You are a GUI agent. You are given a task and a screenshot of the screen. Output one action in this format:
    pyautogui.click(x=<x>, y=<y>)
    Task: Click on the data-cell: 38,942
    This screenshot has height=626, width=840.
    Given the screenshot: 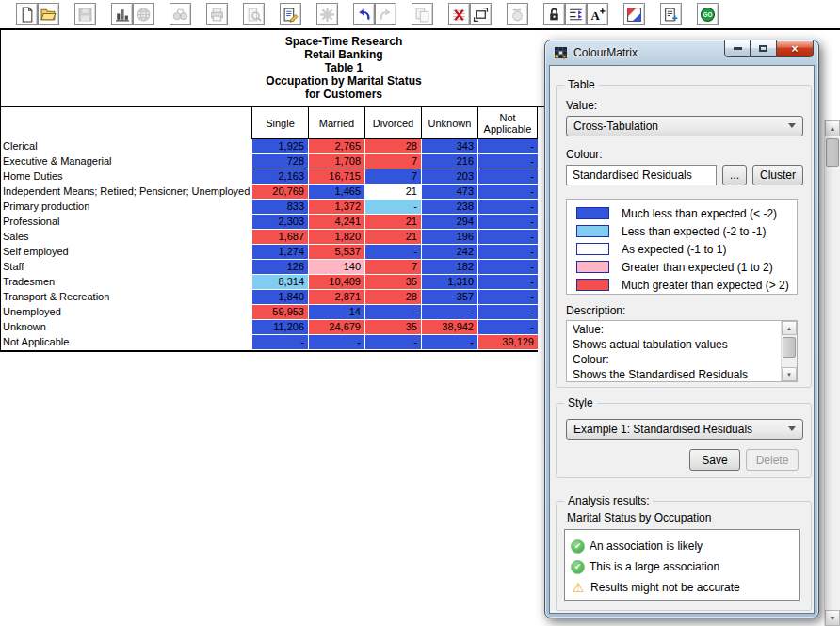 What is the action you would take?
    pyautogui.click(x=449, y=328)
    